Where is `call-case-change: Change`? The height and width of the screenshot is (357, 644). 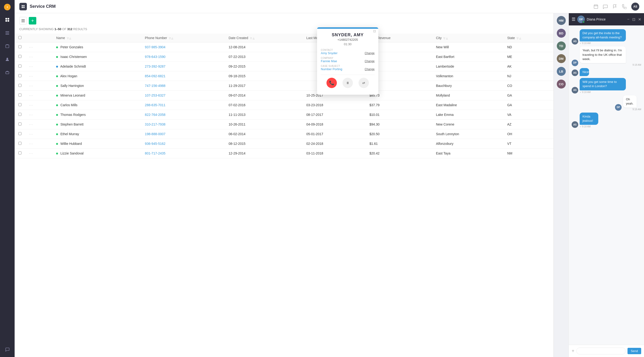 call-case-change: Change is located at coordinates (370, 69).